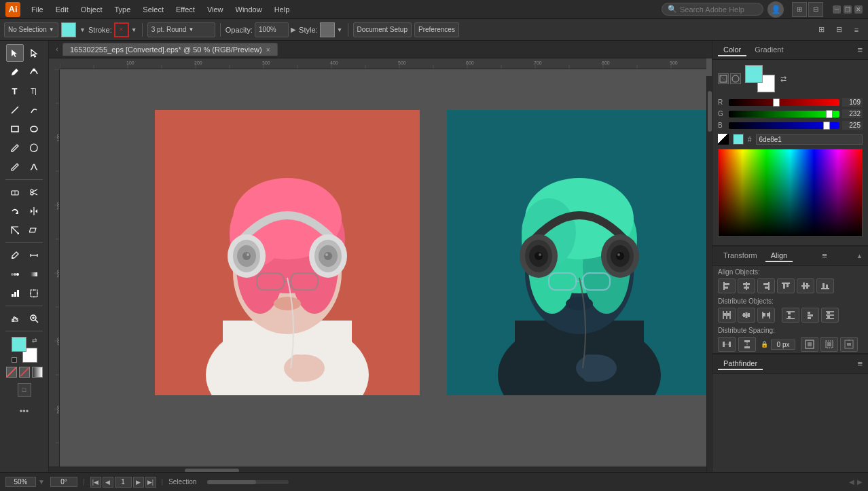  What do you see at coordinates (710, 111) in the screenshot?
I see `vertical-scrollbar-thumb` at bounding box center [710, 111].